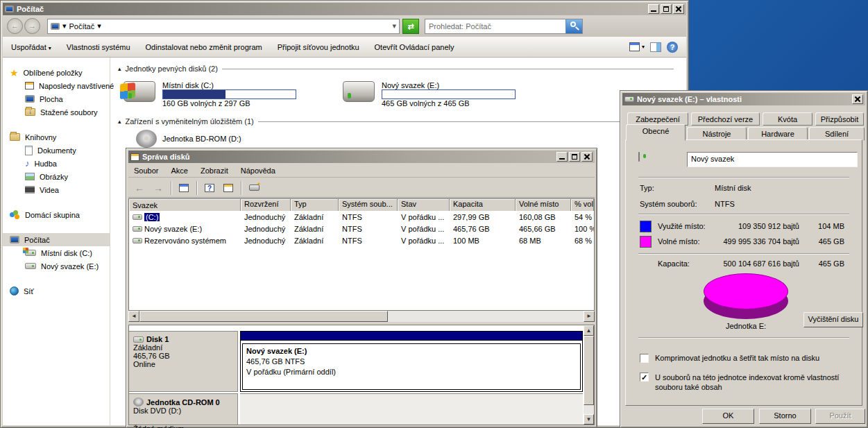 The width and height of the screenshot is (868, 428). Describe the element at coordinates (361, 157) in the screenshot. I see `disk-management-titlebar: Správa disků` at that location.